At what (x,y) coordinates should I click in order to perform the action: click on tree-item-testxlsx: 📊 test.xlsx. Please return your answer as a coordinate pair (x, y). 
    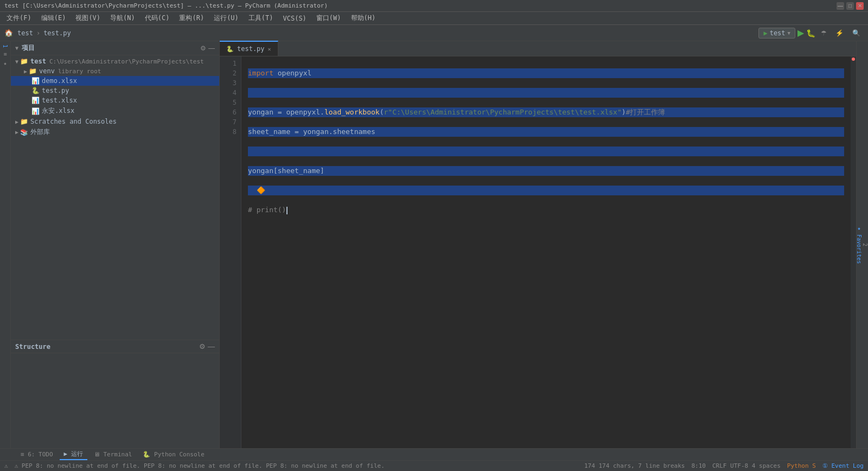
    Looking at the image, I should click on (115, 100).